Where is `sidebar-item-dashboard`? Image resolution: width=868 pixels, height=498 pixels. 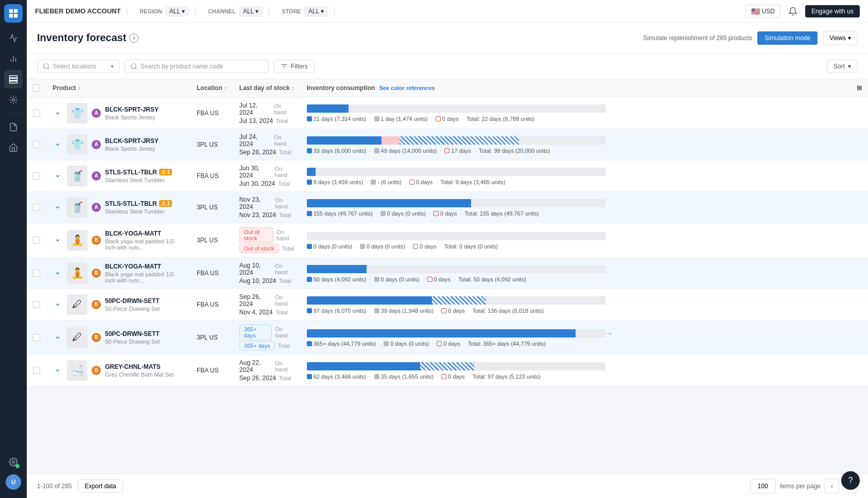
sidebar-item-dashboard is located at coordinates (13, 38).